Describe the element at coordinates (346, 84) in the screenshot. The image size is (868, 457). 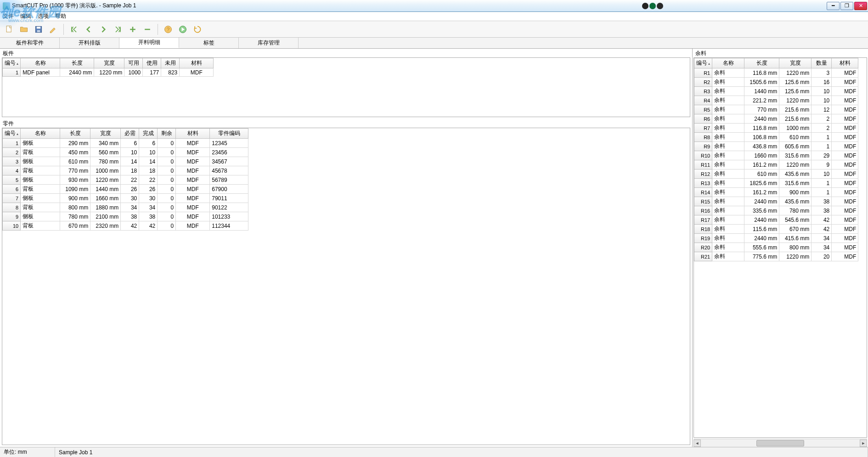
I see `panels-section: 板件 编号 名称 长度 宽度 可用 使用 未用 材料 1MDF panel244…` at that location.